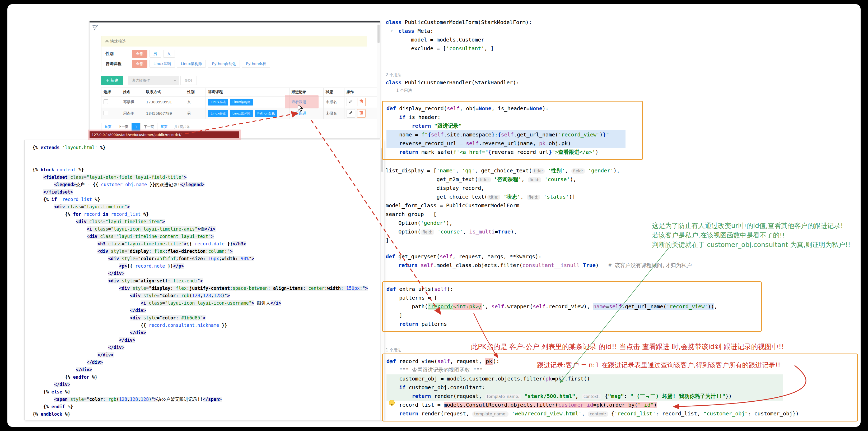 This screenshot has width=868, height=431. What do you see at coordinates (224, 64) in the screenshot?
I see `filter-option: Python自动化` at bounding box center [224, 64].